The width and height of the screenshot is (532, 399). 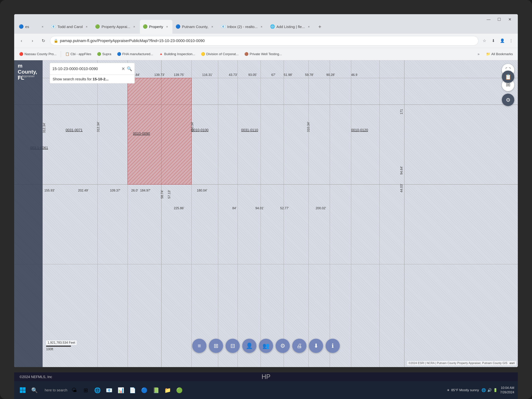 What do you see at coordinates (179, 390) in the screenshot?
I see `taskbar-search2: 🟢` at bounding box center [179, 390].